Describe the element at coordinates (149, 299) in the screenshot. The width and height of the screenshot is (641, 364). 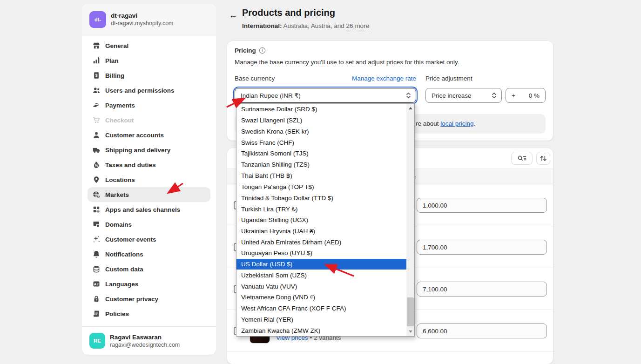
I see `sidebar-item-customer-privacy: Customer privacy` at that location.